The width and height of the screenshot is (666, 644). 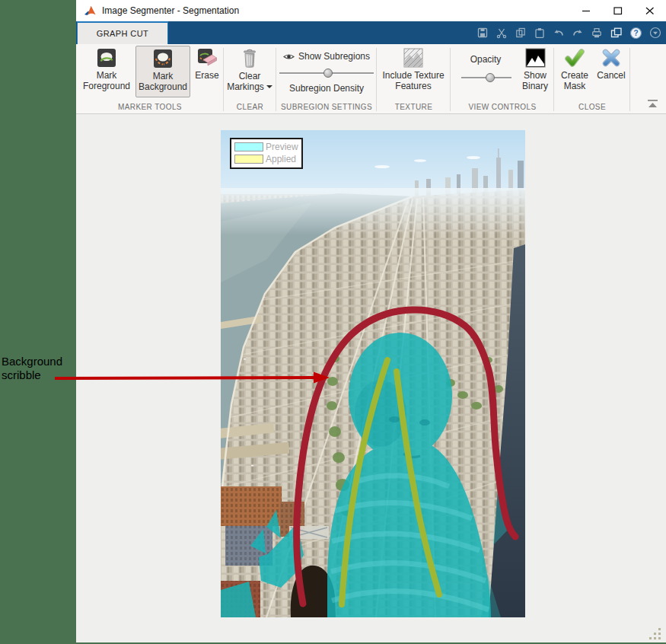 What do you see at coordinates (269, 87) in the screenshot?
I see `clear-markings-caret-icon` at bounding box center [269, 87].